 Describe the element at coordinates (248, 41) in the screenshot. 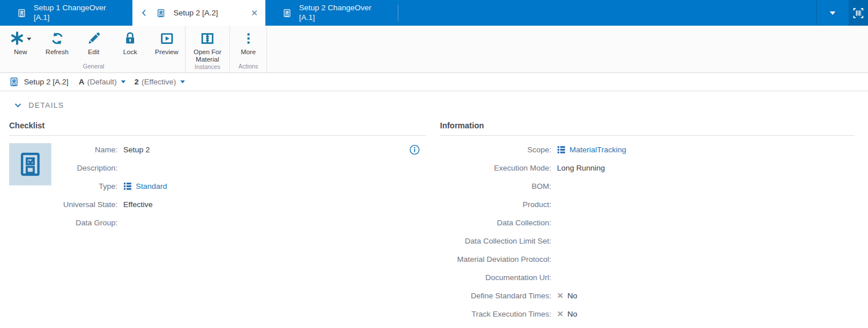

I see `more-button: More` at that location.